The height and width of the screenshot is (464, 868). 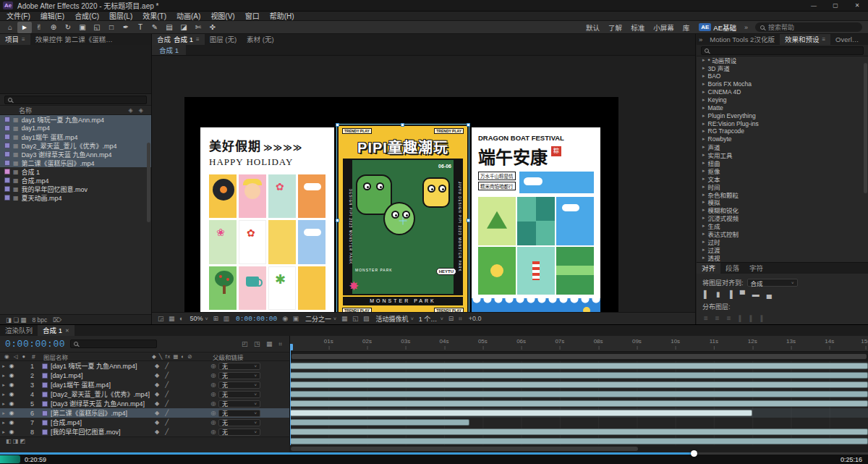 I want to click on project-item-row: ▦ 第二课《蛋糕乐园》.mp4, so click(x=75, y=163).